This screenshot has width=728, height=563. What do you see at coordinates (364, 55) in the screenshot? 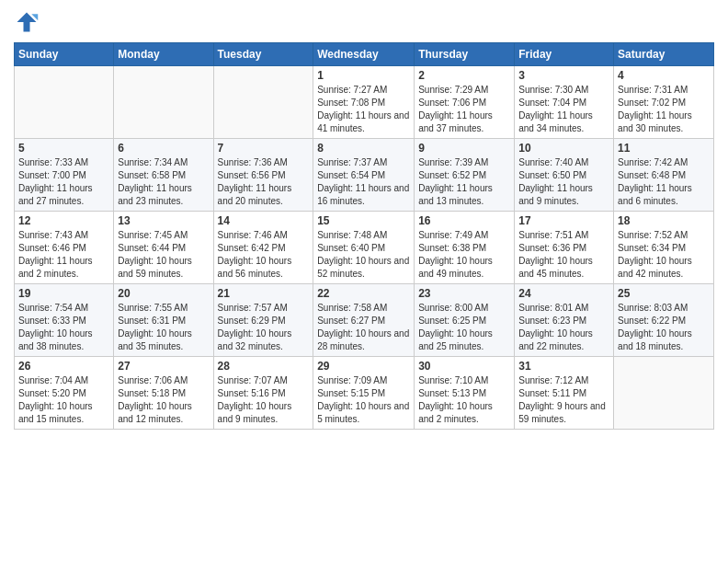
I see `calendar-header: SundayMondayTuesdayWednesdayThursdayFrid…` at bounding box center [364, 55].